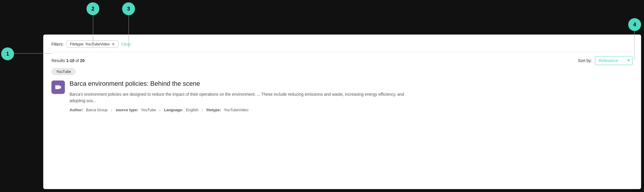 The width and height of the screenshot is (644, 192). Describe the element at coordinates (245, 110) in the screenshot. I see `result-meta: Author: Barca Group | source type: YouTu…` at that location.